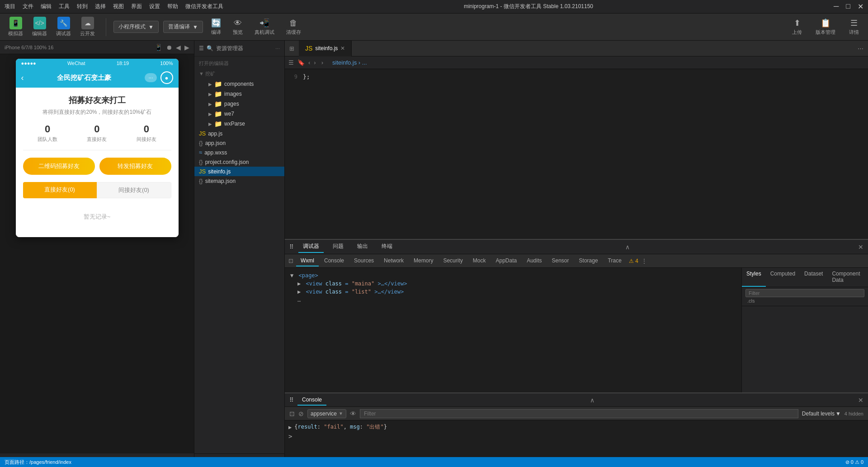 The width and height of the screenshot is (868, 467). Describe the element at coordinates (848, 6) in the screenshot. I see `win-maximize: □` at that location.